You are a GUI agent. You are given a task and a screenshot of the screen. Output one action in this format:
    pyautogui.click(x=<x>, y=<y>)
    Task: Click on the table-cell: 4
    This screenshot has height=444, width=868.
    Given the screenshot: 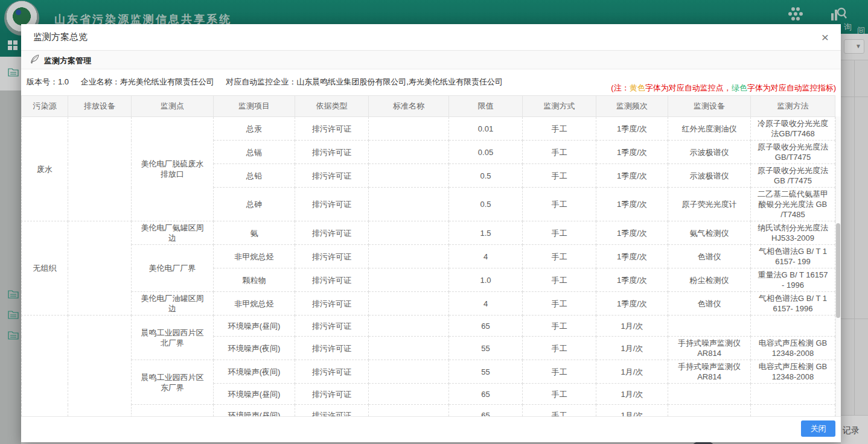 What is the action you would take?
    pyautogui.click(x=486, y=304)
    